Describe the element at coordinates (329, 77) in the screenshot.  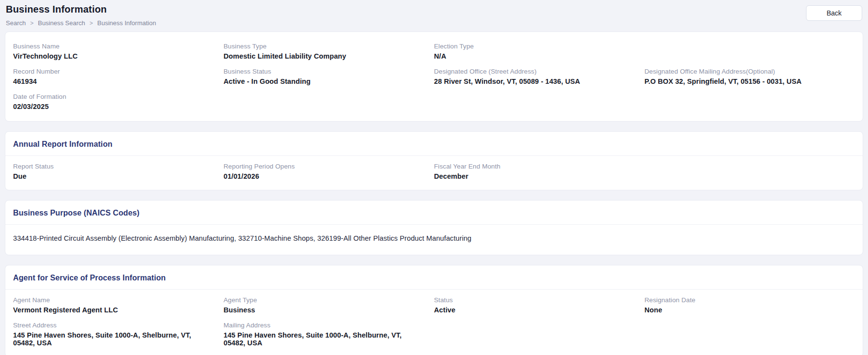
I see `field-business-status: Business Status Active - In Good Standin…` at that location.